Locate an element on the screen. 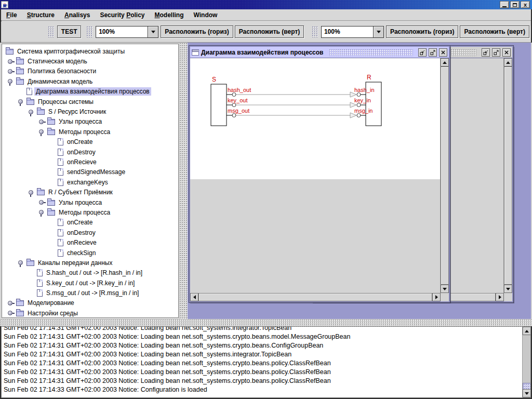  horizontal-scrollbar is located at coordinates (315, 297).